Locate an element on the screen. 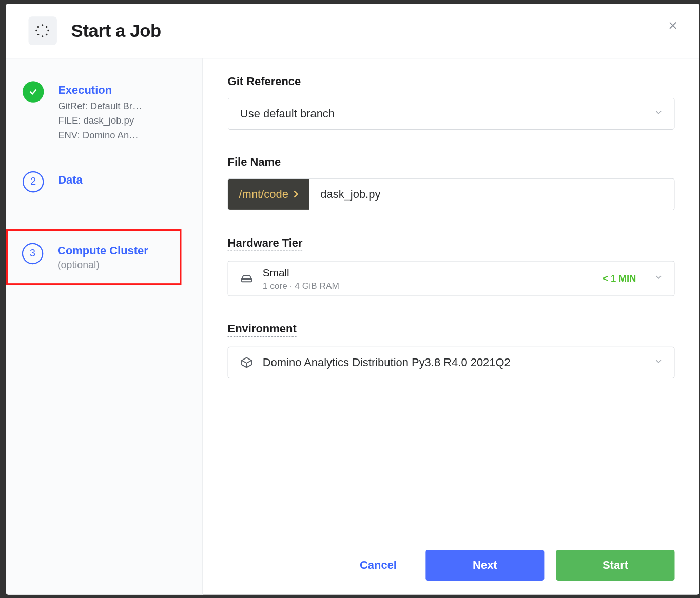  step-execution-sub: GitRef: Default Br… FILE: dask_job.py EN… is located at coordinates (100, 121).